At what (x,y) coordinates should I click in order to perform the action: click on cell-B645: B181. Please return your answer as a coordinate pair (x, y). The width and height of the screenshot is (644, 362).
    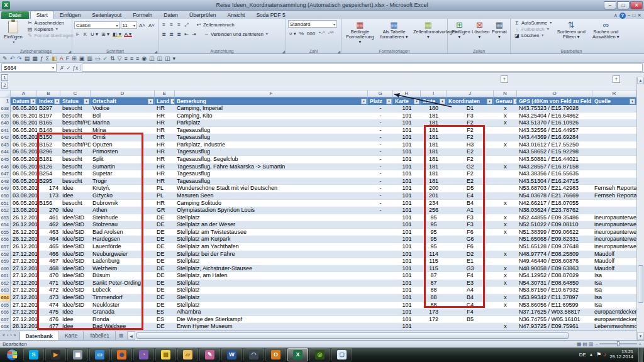
    Looking at the image, I should click on (49, 160).